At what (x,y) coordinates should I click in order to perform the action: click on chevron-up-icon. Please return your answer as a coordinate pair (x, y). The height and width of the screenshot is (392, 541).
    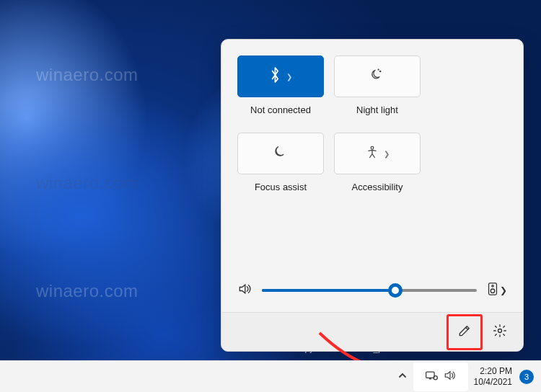
    Looking at the image, I should click on (403, 377).